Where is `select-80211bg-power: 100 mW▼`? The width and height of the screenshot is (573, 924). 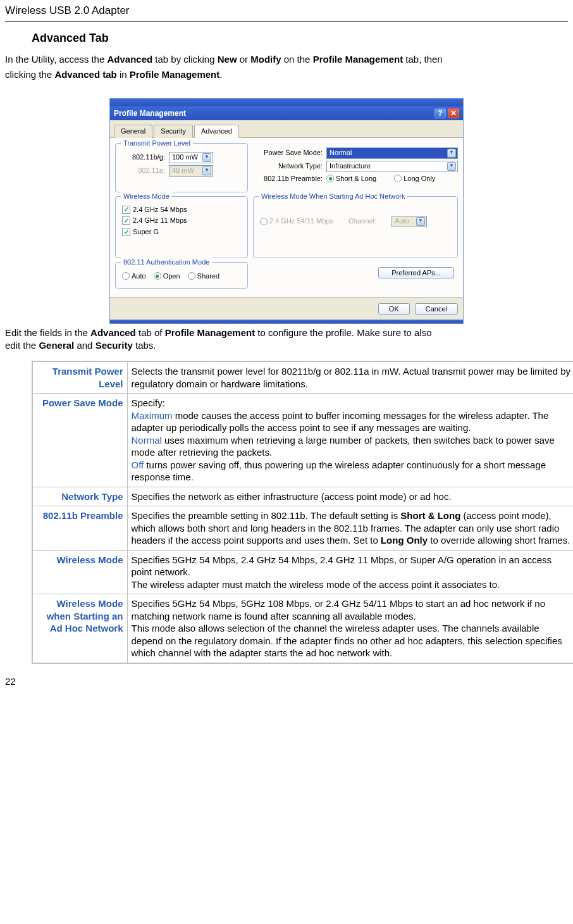
select-80211bg-power: 100 mW▼ is located at coordinates (191, 158).